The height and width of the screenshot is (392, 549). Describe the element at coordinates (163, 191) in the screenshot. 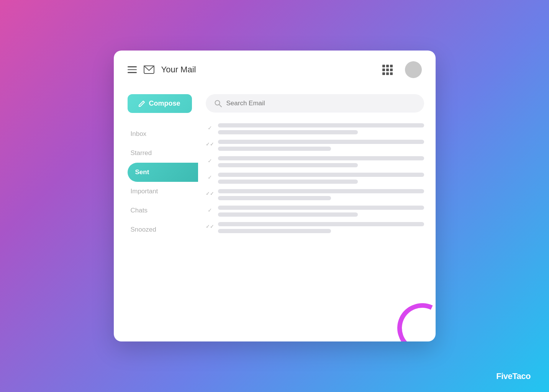

I see `sidebar-item-important: Important` at that location.